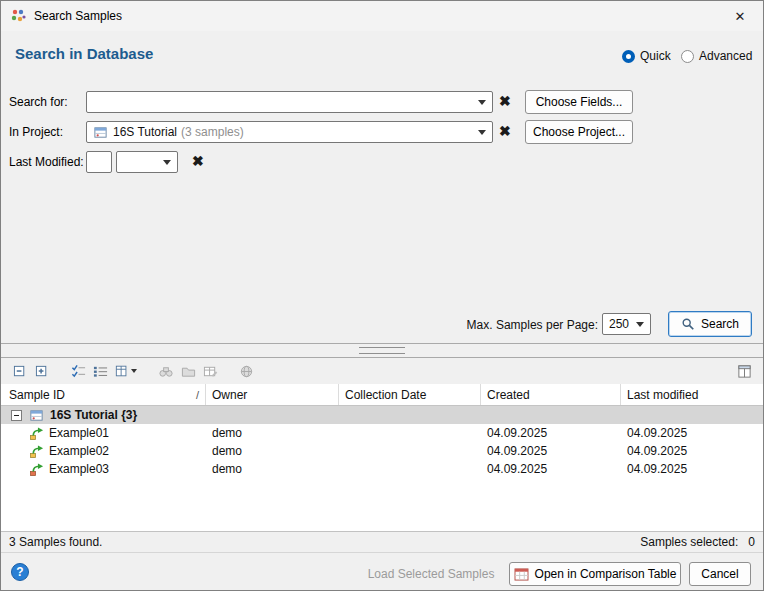 The height and width of the screenshot is (591, 764). What do you see at coordinates (382, 351) in the screenshot?
I see `pane-splitter` at bounding box center [382, 351].